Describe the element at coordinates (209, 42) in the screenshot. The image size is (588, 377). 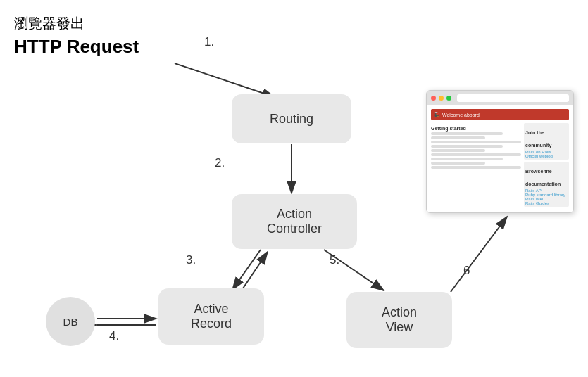
I see `step-1-label: 1.` at that location.